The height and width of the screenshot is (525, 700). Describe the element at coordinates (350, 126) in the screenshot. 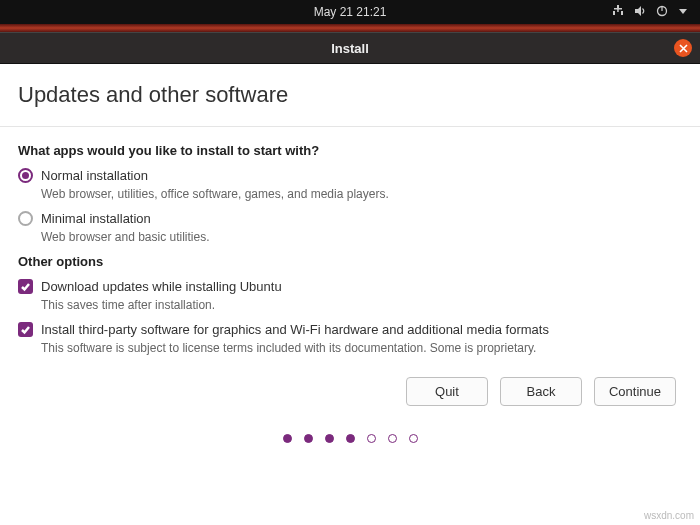

I see `divider` at that location.